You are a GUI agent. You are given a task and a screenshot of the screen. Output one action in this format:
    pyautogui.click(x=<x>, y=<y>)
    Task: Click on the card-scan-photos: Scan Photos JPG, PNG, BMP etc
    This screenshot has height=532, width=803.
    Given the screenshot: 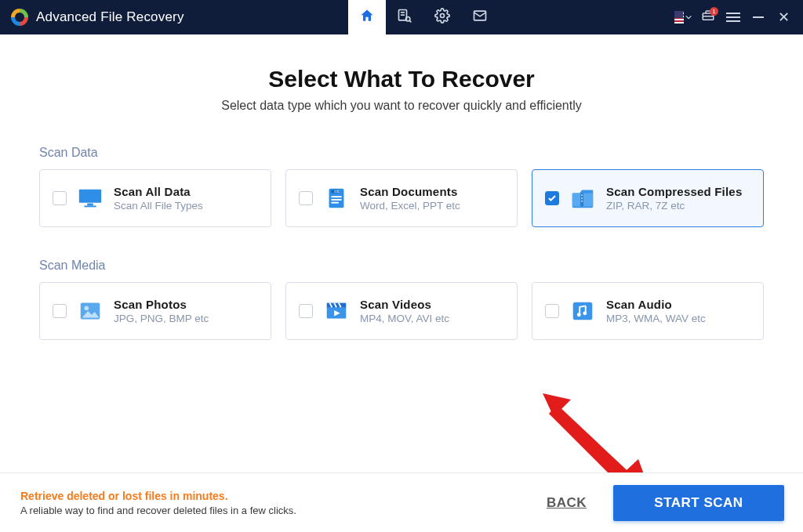 What is the action you would take?
    pyautogui.click(x=155, y=311)
    